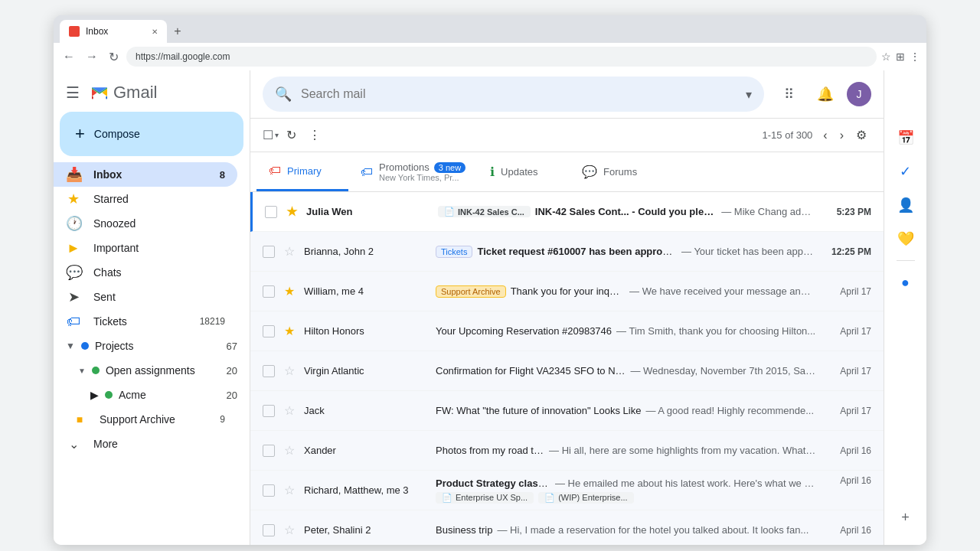 Image resolution: width=980 pixels, height=551 pixels. I want to click on tab-close-button: ✕, so click(155, 32).